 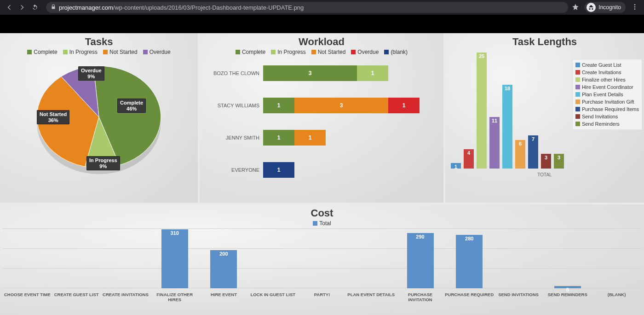 What do you see at coordinates (420, 258) in the screenshot?
I see `cost-bar: 290` at bounding box center [420, 258].